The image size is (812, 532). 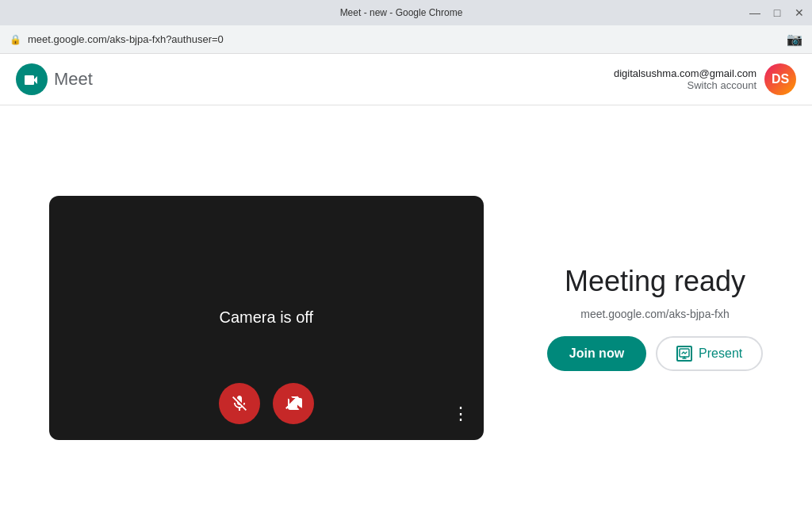 I want to click on more-options-button: ⋮, so click(x=462, y=414).